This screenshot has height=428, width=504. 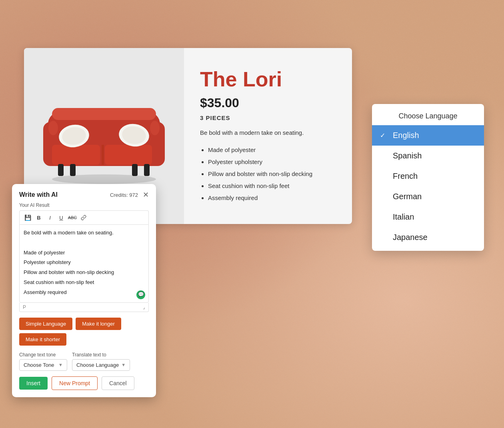 What do you see at coordinates (428, 238) in the screenshot?
I see `language-option-japanese: ✓ Japanese` at bounding box center [428, 238].